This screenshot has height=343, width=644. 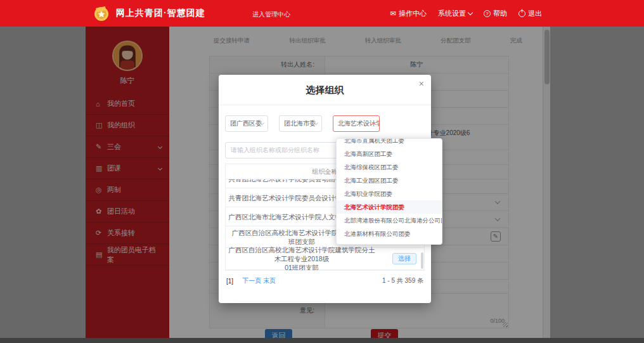 What do you see at coordinates (403, 281) in the screenshot?
I see `page-range-total: 1 - 5 共 359 条` at bounding box center [403, 281].